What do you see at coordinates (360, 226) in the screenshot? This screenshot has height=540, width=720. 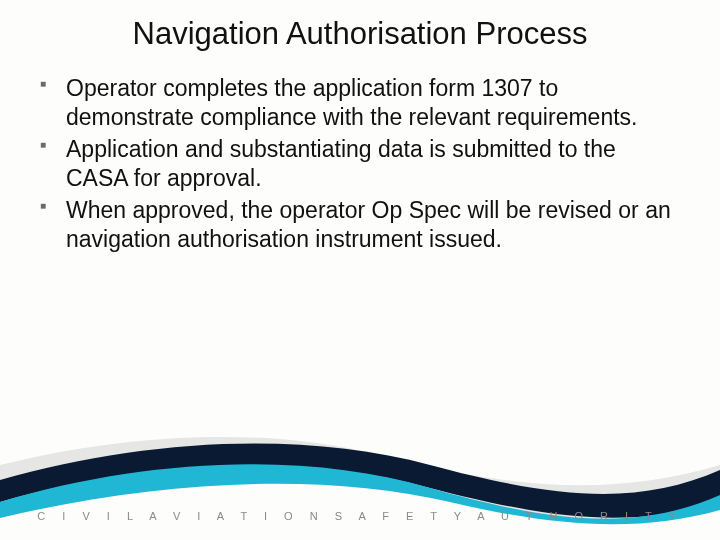 I see `bullet-item: When approved, the operator Op Spec will…` at bounding box center [360, 226].